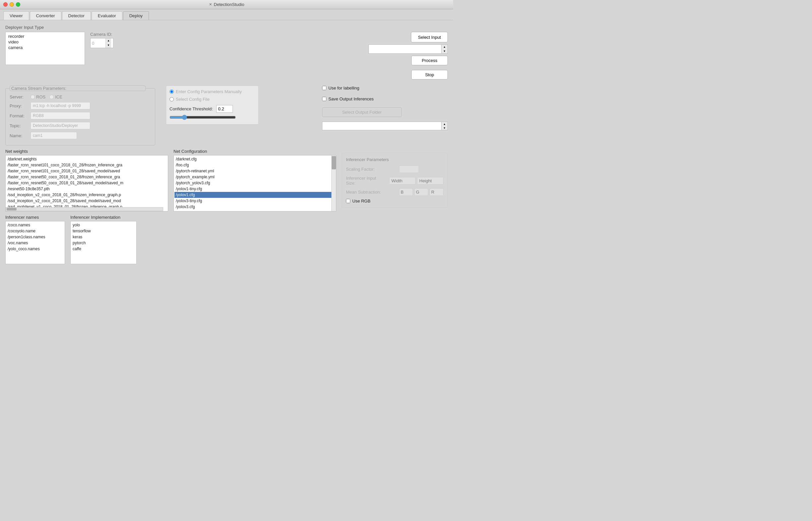 The width and height of the screenshot is (812, 521). I want to click on ros-radio, so click(33, 97).